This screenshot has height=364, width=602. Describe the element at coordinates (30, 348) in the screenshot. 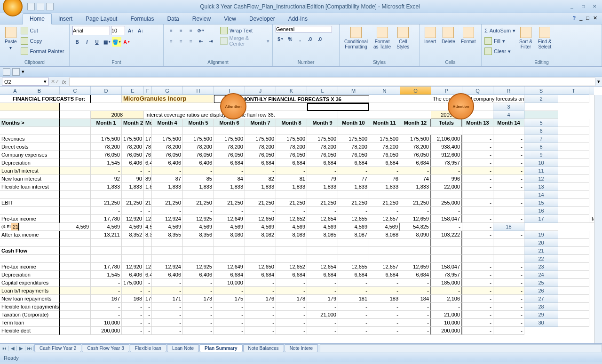

I see `tab-last-icon: ⏭` at that location.